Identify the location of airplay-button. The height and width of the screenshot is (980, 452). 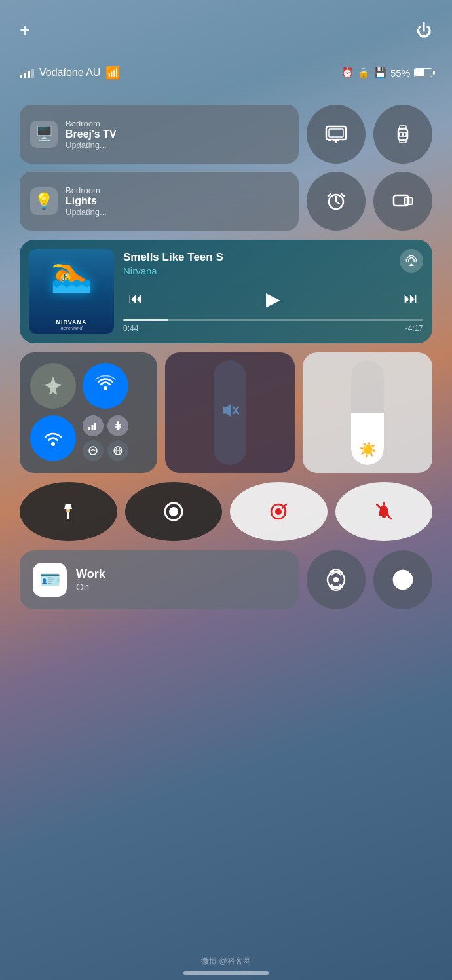
(411, 261).